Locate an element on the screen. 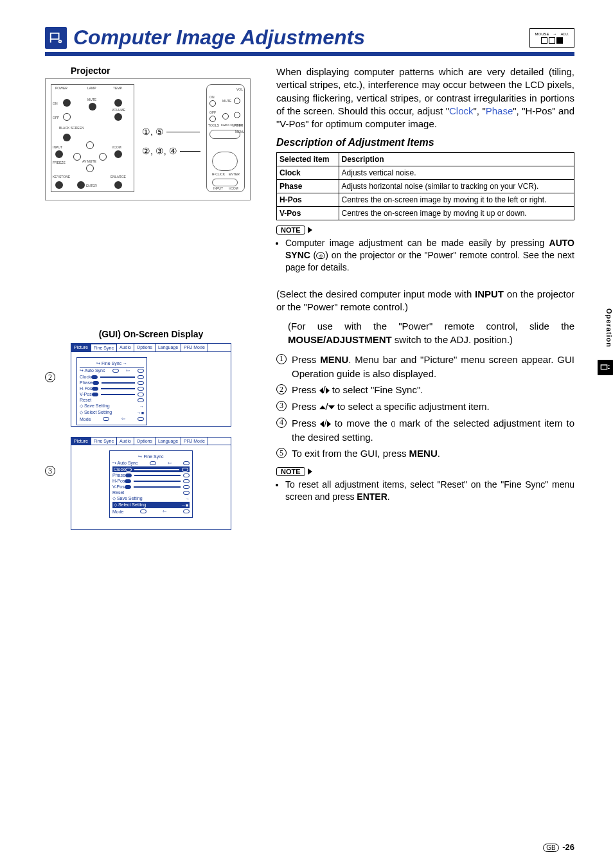 This screenshot has width=613, height=868. s4-pre: Press is located at coordinates (306, 423).